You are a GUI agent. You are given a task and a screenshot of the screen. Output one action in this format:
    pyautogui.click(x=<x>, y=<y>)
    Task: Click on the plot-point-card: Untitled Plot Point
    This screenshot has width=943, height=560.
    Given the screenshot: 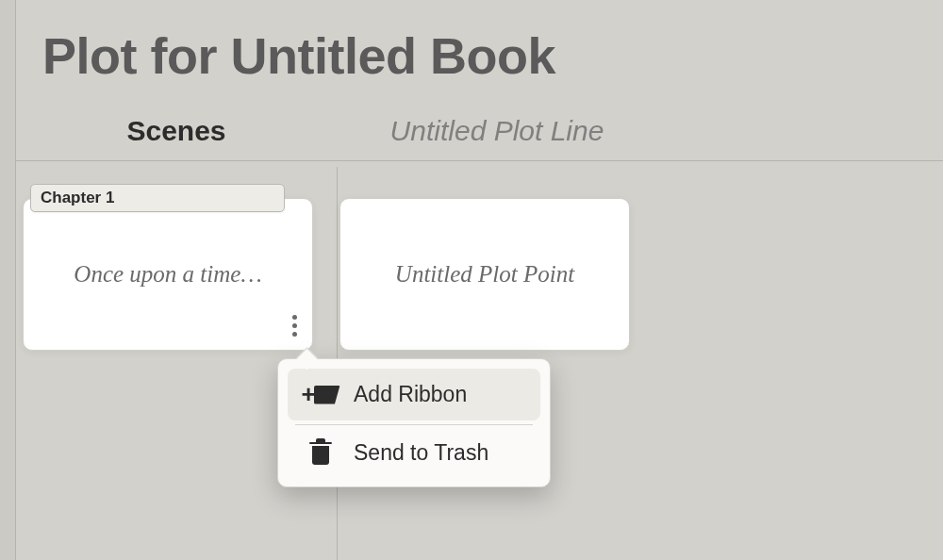 What is the action you would take?
    pyautogui.click(x=485, y=274)
    